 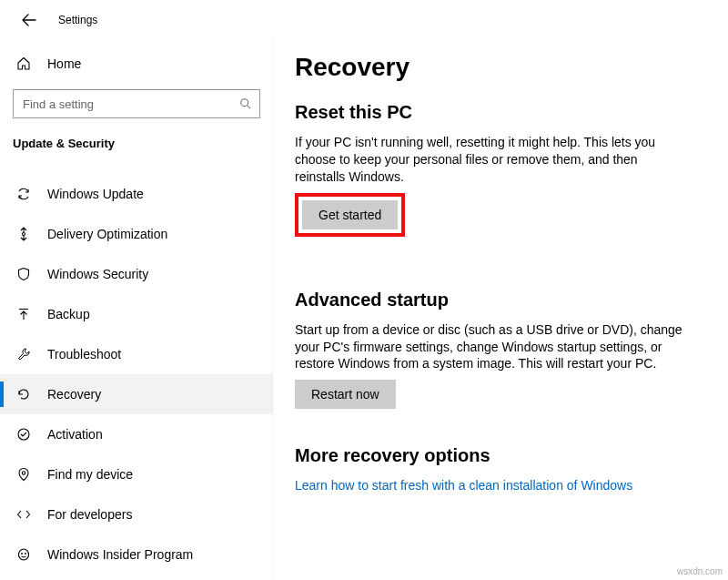 I want to click on sidebar-item-label: Windows Update, so click(x=96, y=194).